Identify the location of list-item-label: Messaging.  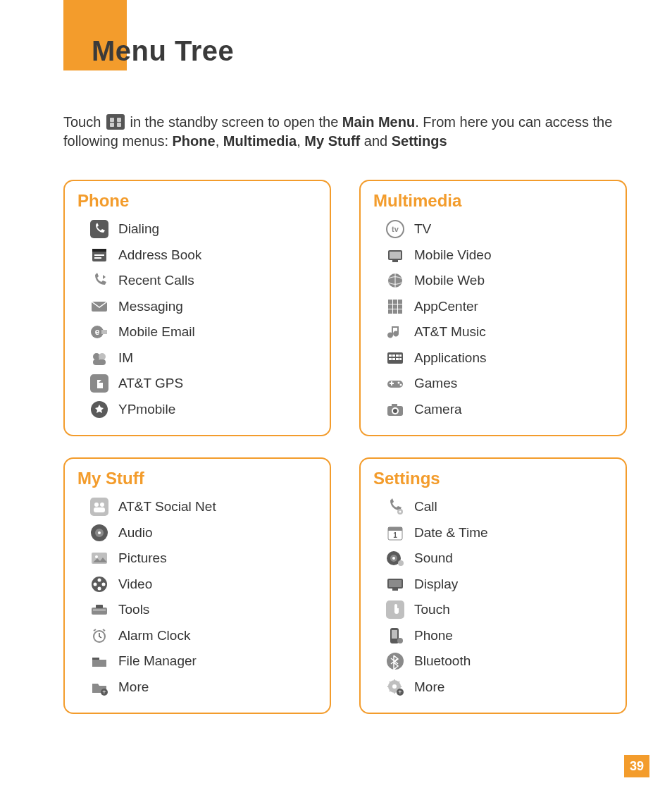
(151, 307).